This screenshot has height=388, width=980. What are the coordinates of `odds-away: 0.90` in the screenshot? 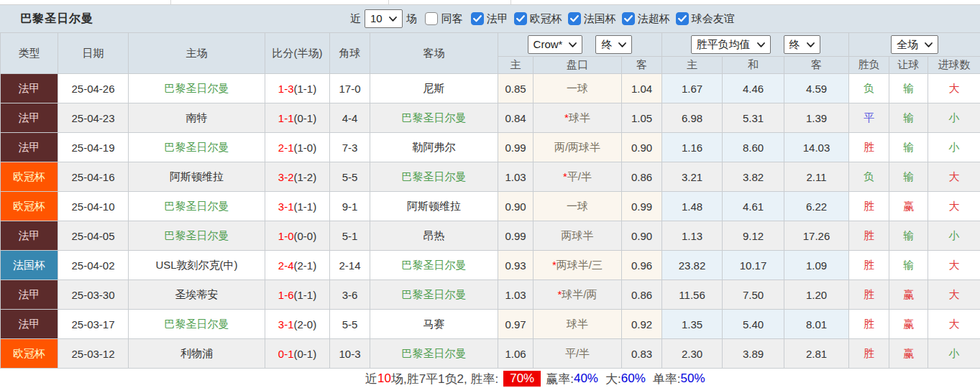 It's located at (642, 236).